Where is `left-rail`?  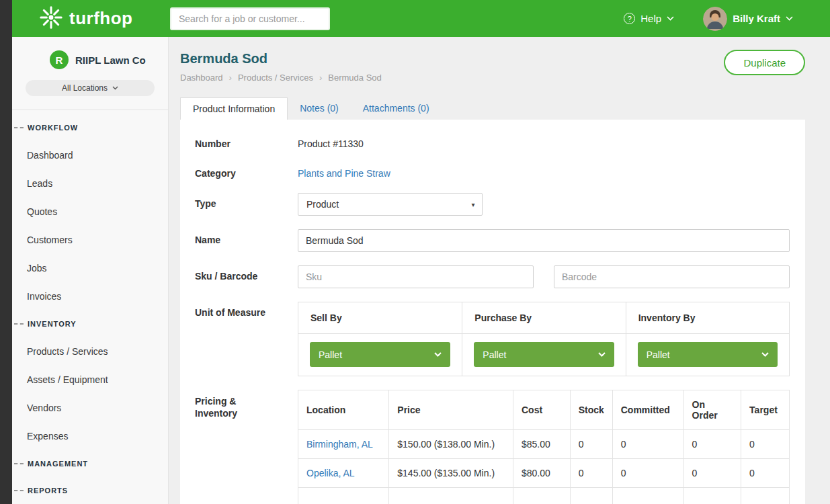
left-rail is located at coordinates (6, 252).